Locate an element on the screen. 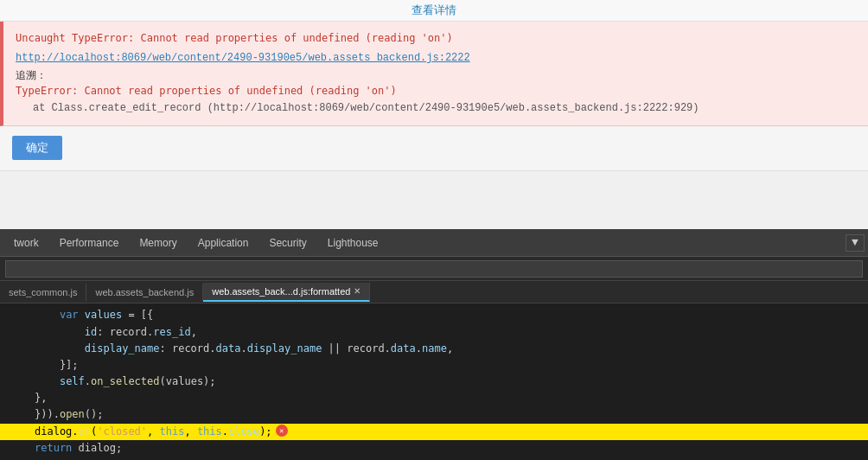  error-url: http://localhost:8069/web/content/2490-9… is located at coordinates (243, 58).